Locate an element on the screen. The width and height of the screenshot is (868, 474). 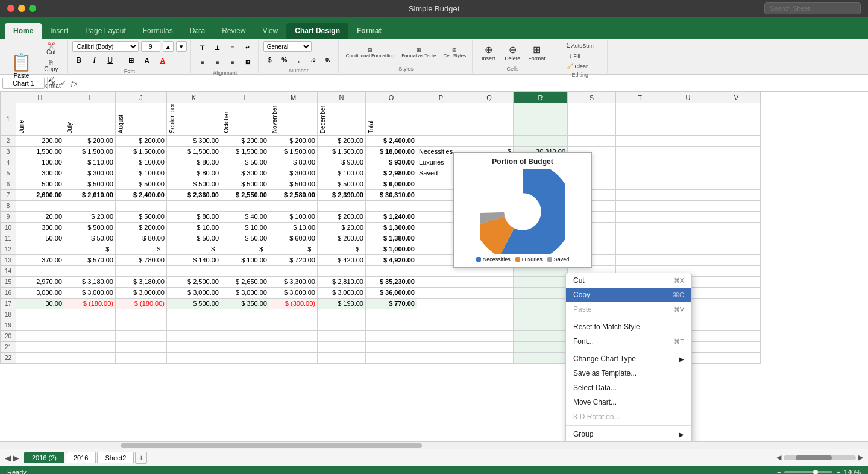
align-bottom: ≡ is located at coordinates (233, 48).